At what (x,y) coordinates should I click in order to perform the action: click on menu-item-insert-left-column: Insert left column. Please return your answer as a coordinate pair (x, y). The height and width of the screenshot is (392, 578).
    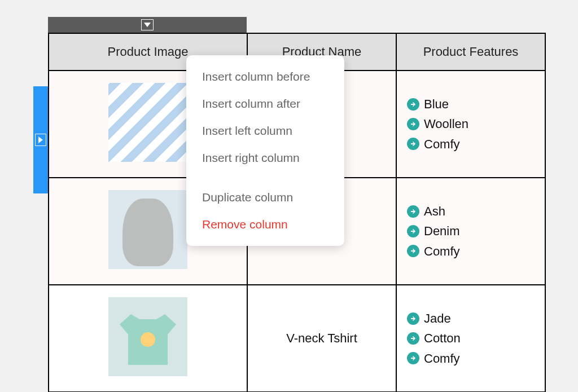
    Looking at the image, I should click on (265, 131).